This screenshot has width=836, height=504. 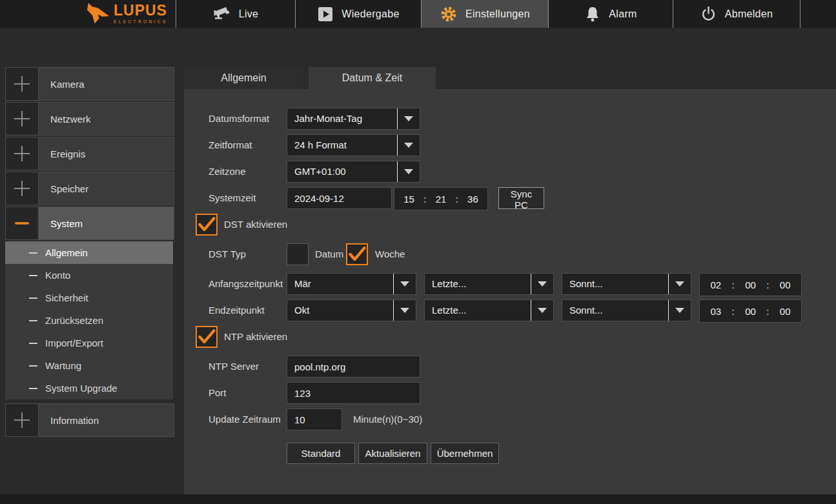 What do you see at coordinates (715, 285) in the screenshot?
I see `hours-value: 02` at bounding box center [715, 285].